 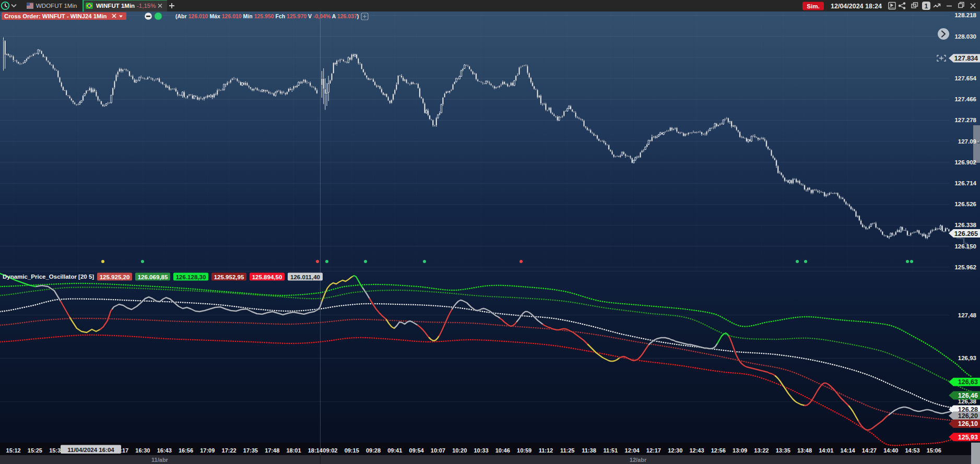 I want to click on svg-text: 18:01, so click(x=293, y=450).